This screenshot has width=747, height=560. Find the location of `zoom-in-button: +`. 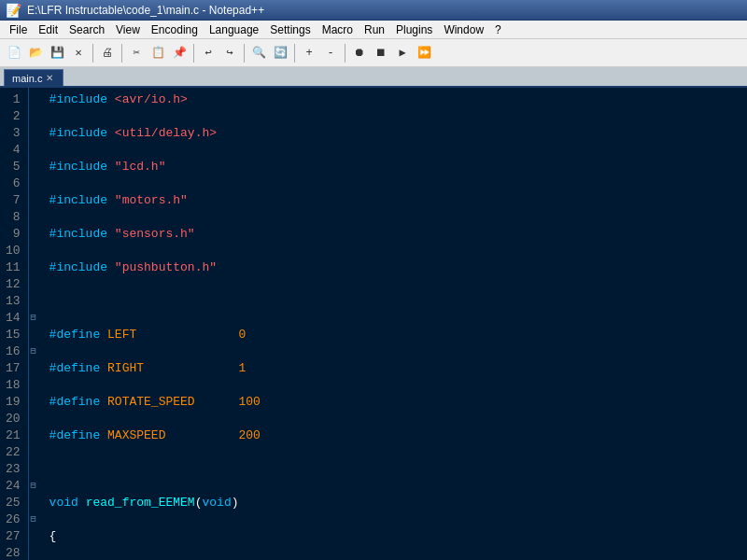

zoom-in-button: + is located at coordinates (309, 53).